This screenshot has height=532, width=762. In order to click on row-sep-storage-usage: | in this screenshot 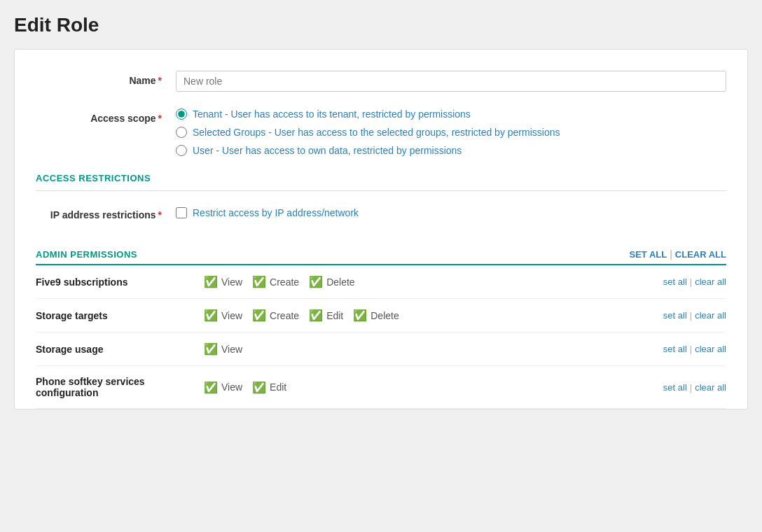, I will do `click(691, 349)`.